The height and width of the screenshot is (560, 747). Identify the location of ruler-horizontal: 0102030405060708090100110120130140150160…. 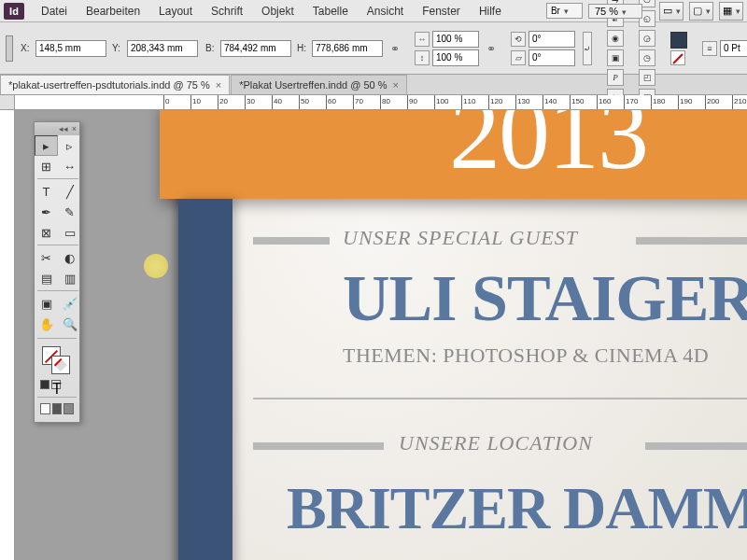
(381, 103).